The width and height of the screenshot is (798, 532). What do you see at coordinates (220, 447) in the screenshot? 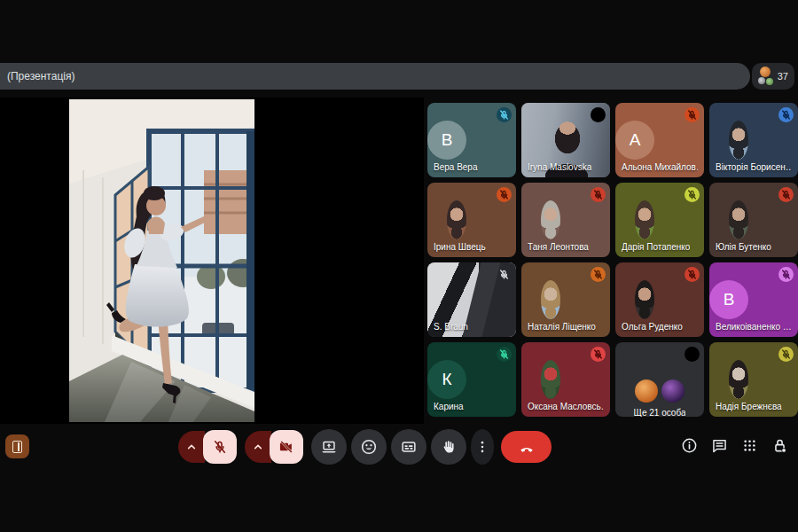
I see `mic-toggle-button` at bounding box center [220, 447].